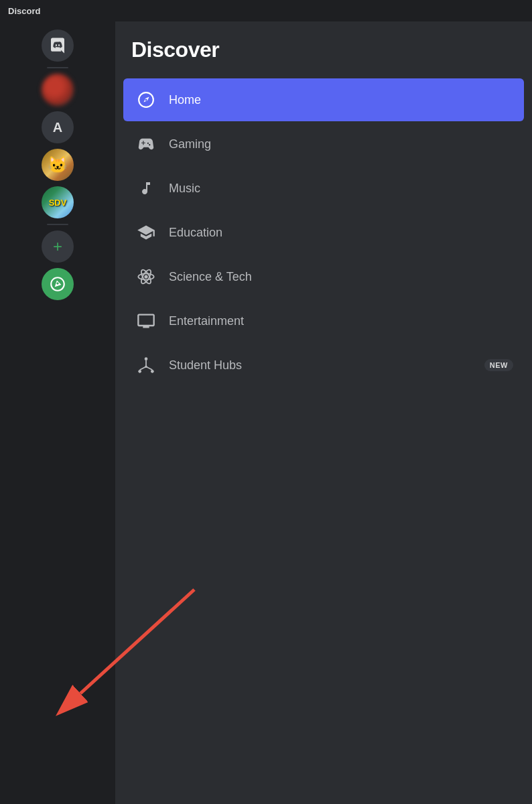 This screenshot has height=804, width=532. I want to click on new-badge: NEW, so click(498, 365).